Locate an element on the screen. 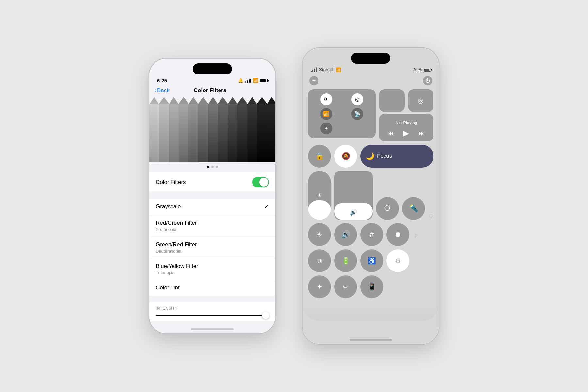  sun-icon: ☀ is located at coordinates (319, 235).